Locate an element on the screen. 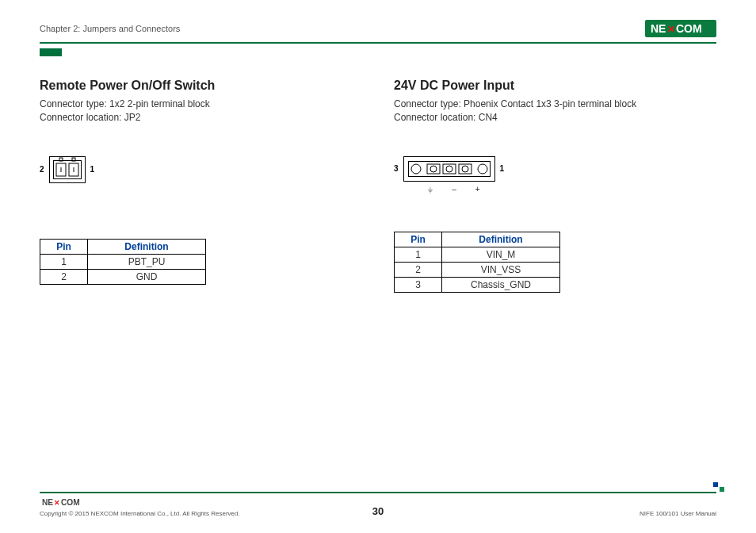 The width and height of the screenshot is (756, 533). left-loc-line: Connector location: JP2 is located at coordinates (201, 117).